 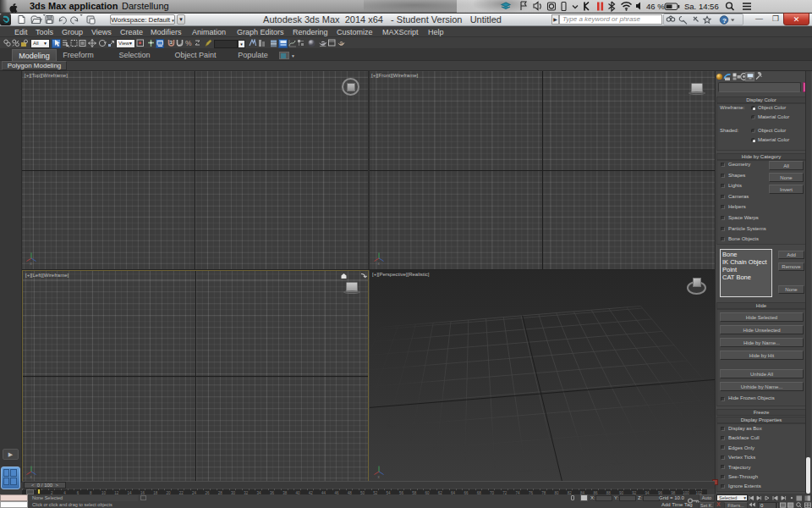 What do you see at coordinates (656, 7) in the screenshot?
I see `svg-text: 46 %` at bounding box center [656, 7].